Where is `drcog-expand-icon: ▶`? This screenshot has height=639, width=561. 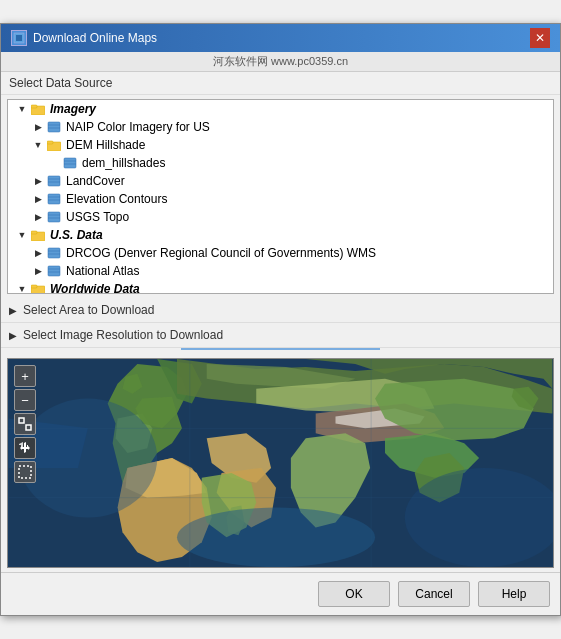 drcog-expand-icon: ▶ is located at coordinates (38, 253).